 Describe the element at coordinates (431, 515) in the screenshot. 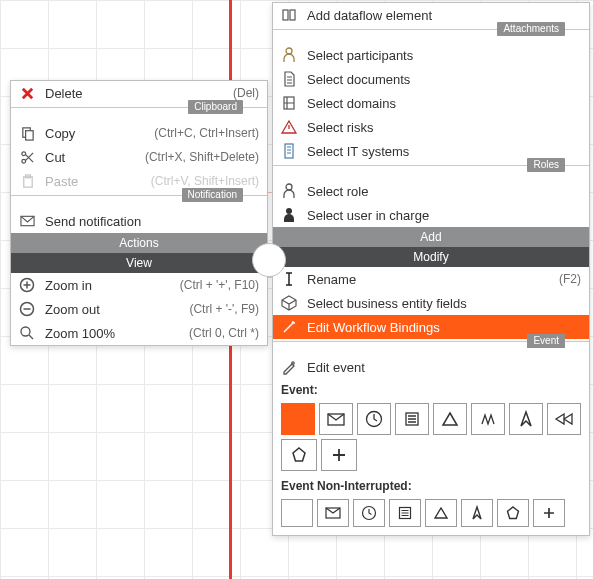

I see `event-noninterrupted-row` at that location.